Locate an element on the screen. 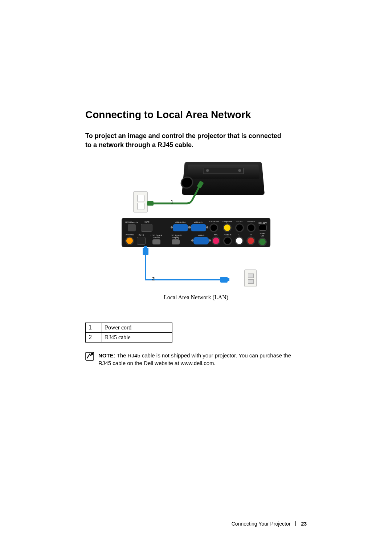 The image size is (392, 555). legend-num: 2 is located at coordinates (94, 338).